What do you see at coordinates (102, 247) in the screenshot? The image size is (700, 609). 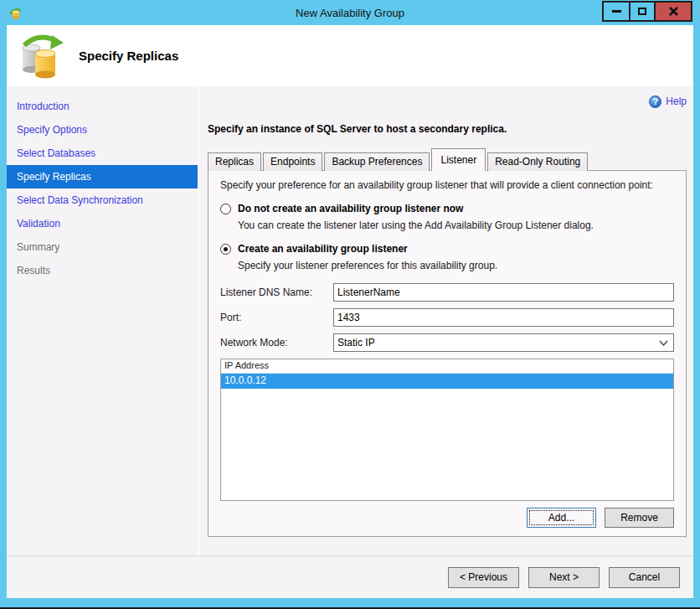 I see `sidebar-item-summary: Summary` at bounding box center [102, 247].